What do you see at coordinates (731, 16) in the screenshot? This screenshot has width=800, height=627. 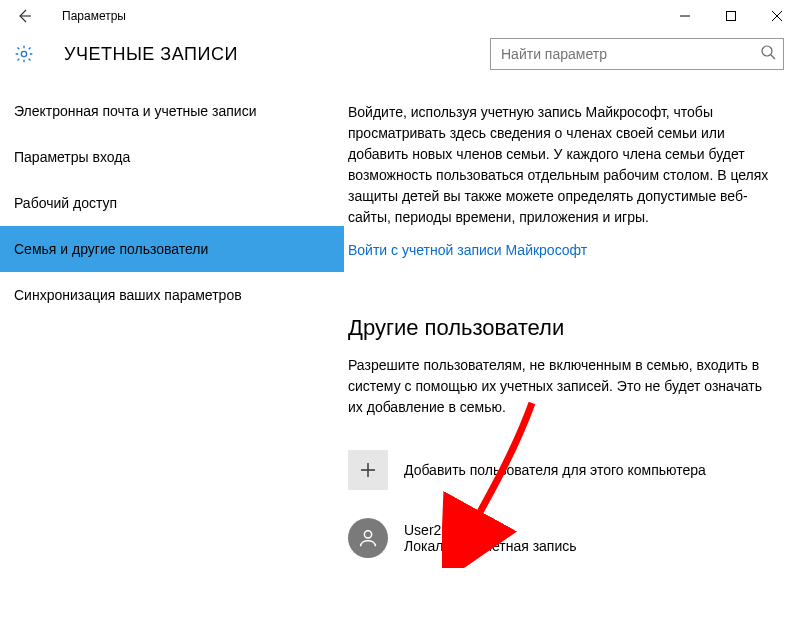 I see `window-controls` at bounding box center [731, 16].